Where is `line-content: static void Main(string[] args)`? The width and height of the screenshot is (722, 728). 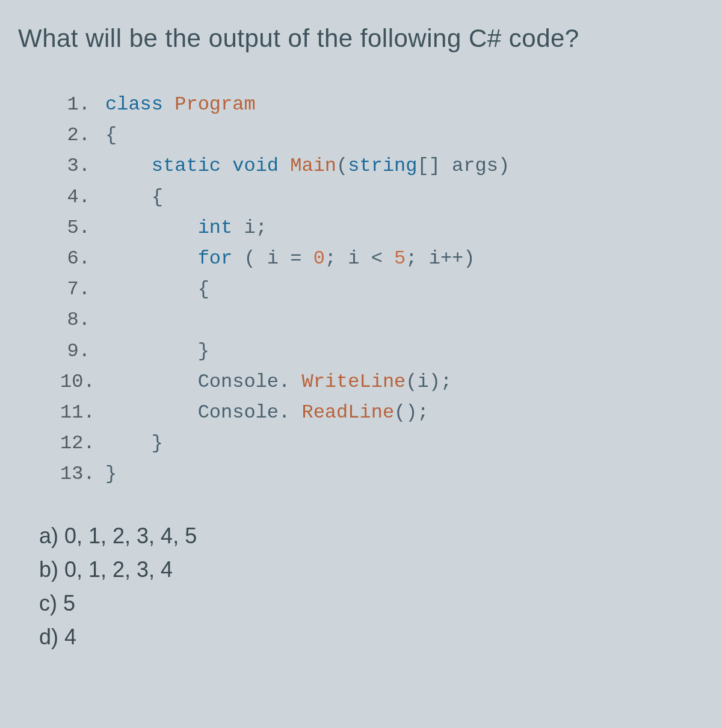 line-content: static void Main(string[] args) is located at coordinates (307, 166).